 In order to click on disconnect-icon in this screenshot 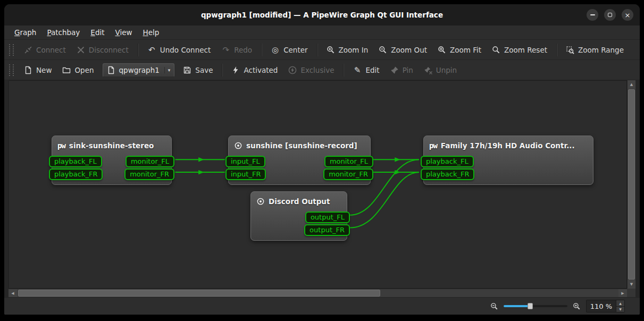, I will do `click(81, 50)`.